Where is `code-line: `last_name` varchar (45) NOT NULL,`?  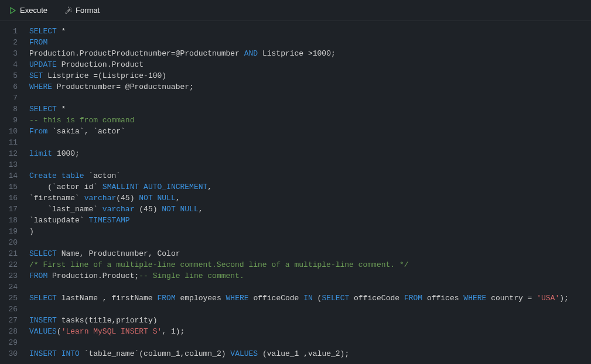 code-line: `last_name` varchar (45) NOT NULL, is located at coordinates (310, 210).